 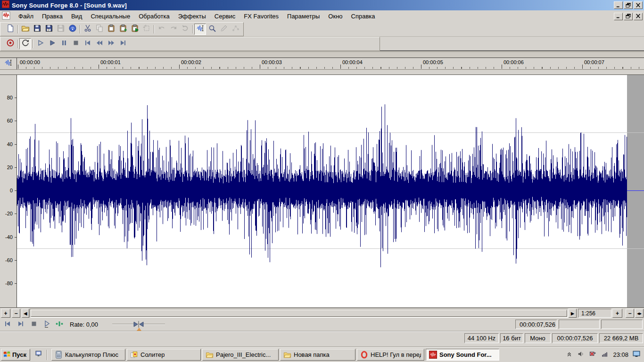 I want to click on pause-button, so click(x=64, y=44).